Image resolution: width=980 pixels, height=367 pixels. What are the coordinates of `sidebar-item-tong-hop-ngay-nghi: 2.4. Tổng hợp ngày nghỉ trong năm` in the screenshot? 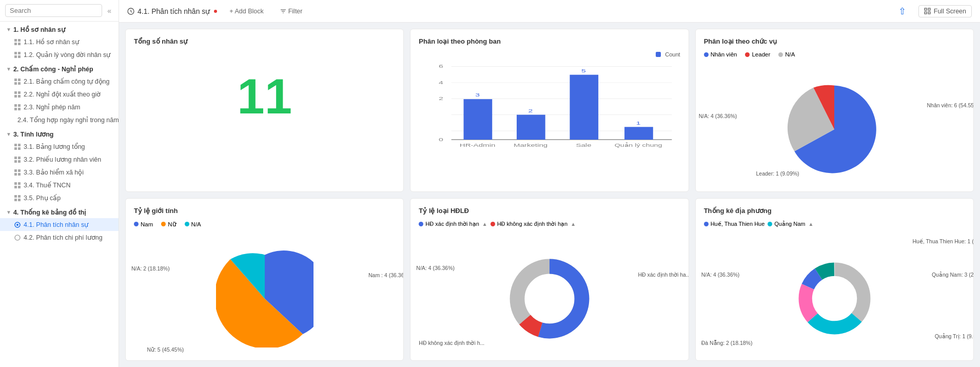 It's located at (60, 120).